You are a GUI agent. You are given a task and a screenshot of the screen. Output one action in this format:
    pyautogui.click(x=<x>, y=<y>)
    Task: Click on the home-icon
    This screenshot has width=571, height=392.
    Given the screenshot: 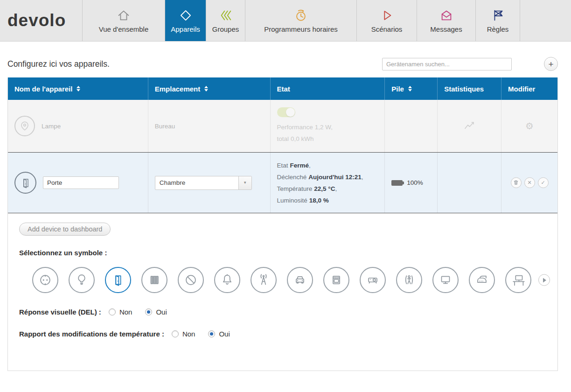 What is the action you would take?
    pyautogui.click(x=124, y=15)
    